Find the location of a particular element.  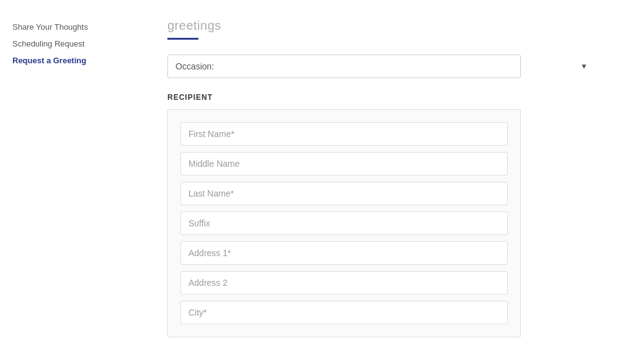

first-name-input is located at coordinates (344, 134).